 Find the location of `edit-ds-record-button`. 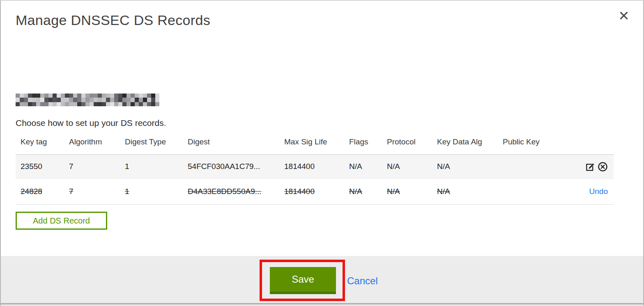

edit-ds-record-button is located at coordinates (590, 167).